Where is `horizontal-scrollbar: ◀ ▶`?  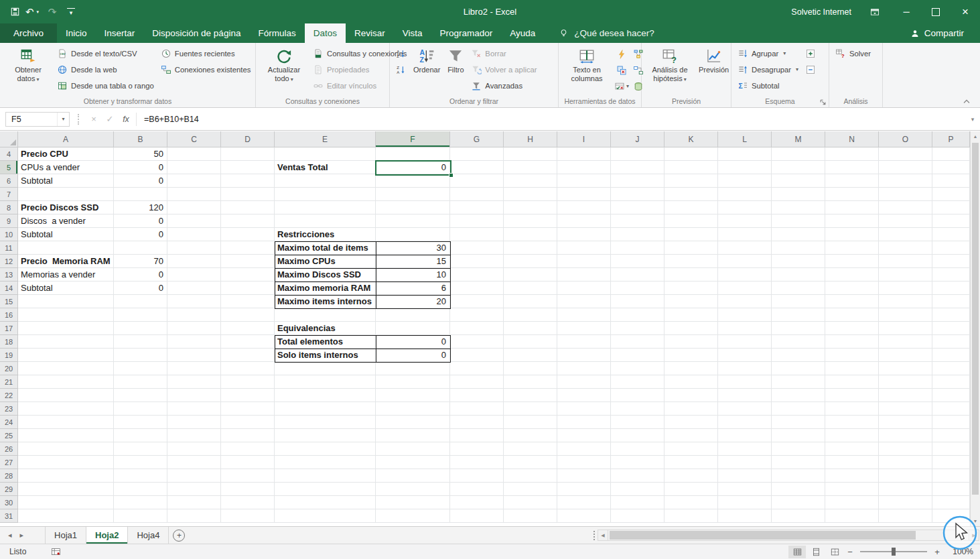 horizontal-scrollbar: ◀ ▶ is located at coordinates (789, 535).